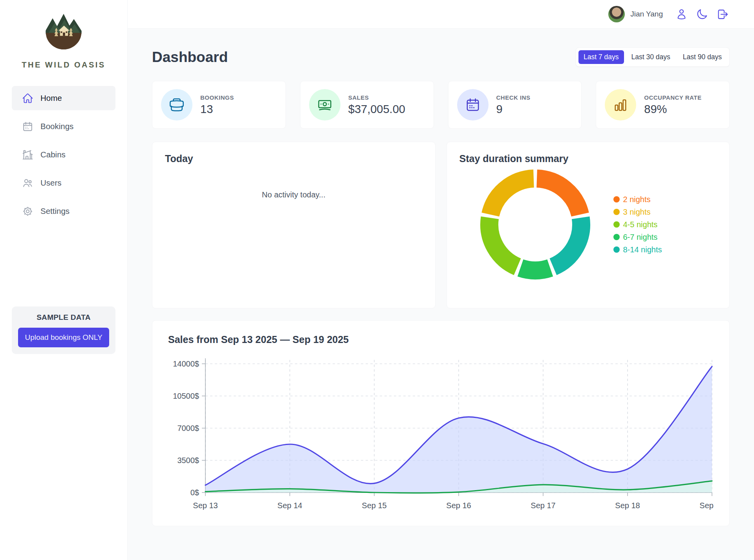 The width and height of the screenshot is (754, 560). What do you see at coordinates (638, 199) in the screenshot?
I see `legend-item: 2 nights` at bounding box center [638, 199].